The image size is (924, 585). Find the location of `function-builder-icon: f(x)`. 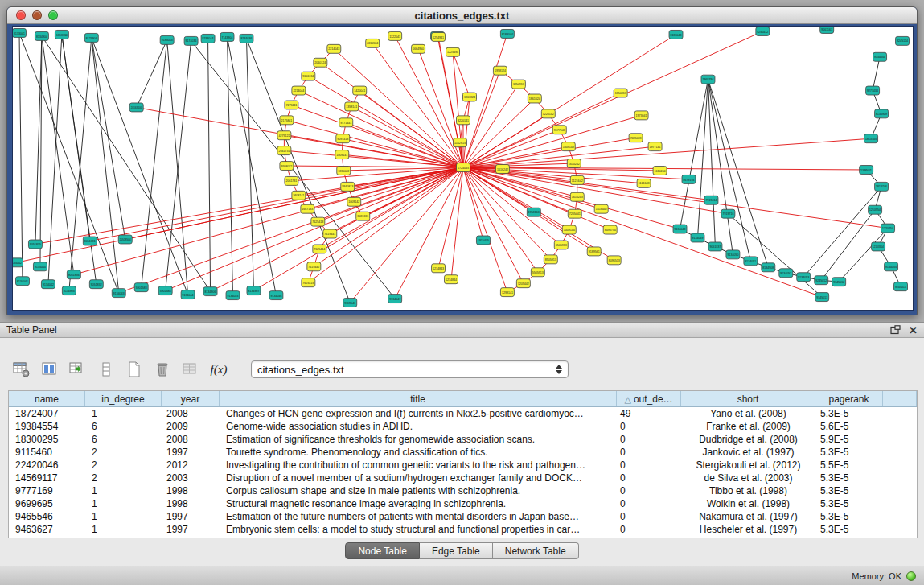

function-builder-icon: f(x) is located at coordinates (219, 369).